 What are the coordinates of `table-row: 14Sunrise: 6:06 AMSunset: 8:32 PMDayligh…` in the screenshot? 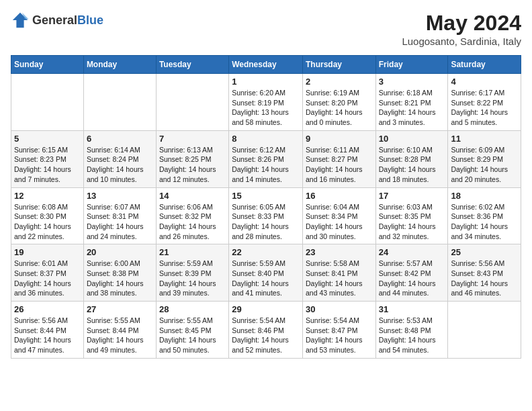 It's located at (192, 216).